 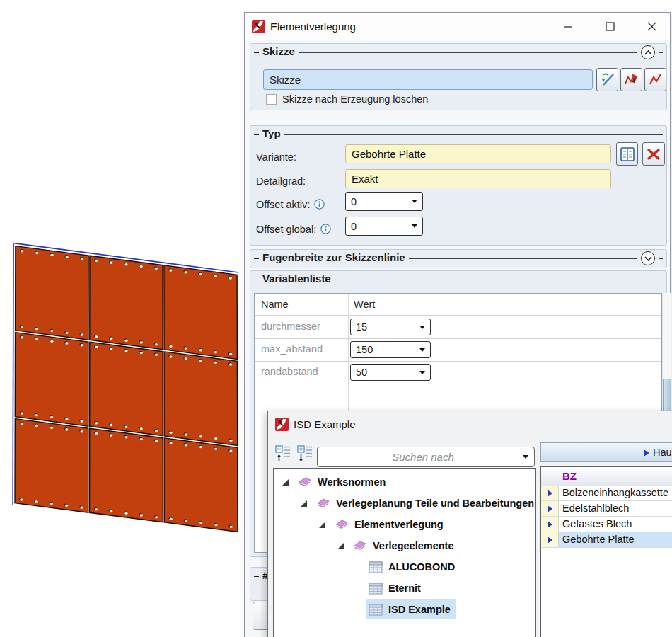 What do you see at coordinates (478, 154) in the screenshot?
I see `variante-input: Gebohrte Platte` at bounding box center [478, 154].